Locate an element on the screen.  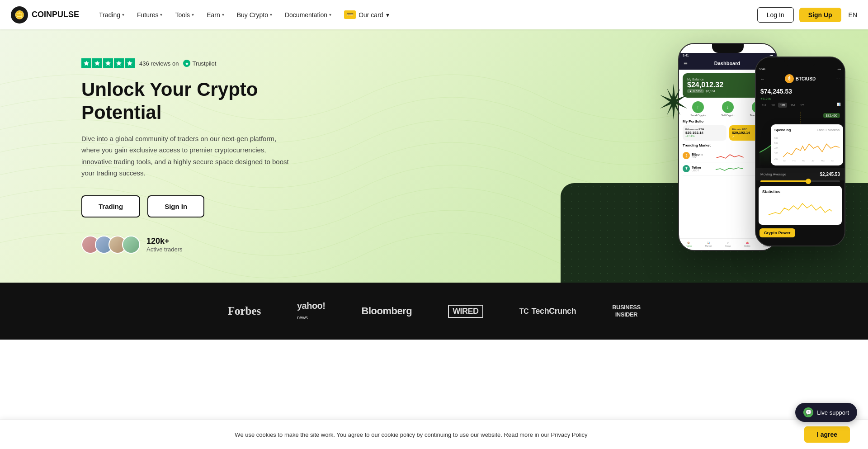
nav-tools: Tools ▾ is located at coordinates (184, 15).